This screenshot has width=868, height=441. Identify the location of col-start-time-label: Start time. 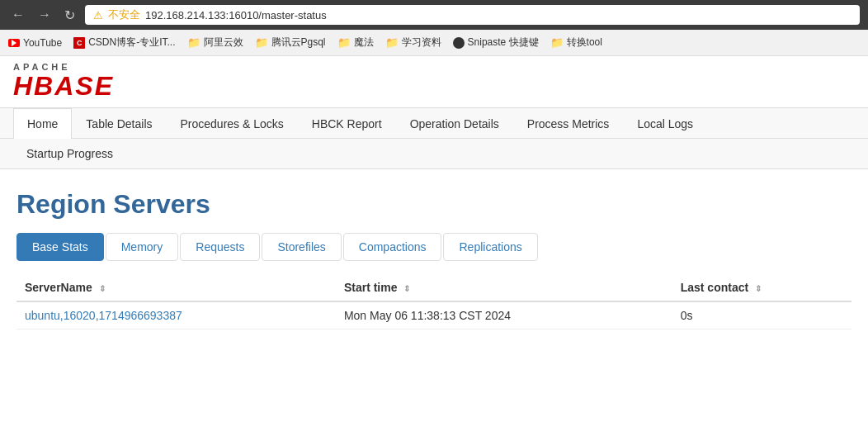
(371, 287).